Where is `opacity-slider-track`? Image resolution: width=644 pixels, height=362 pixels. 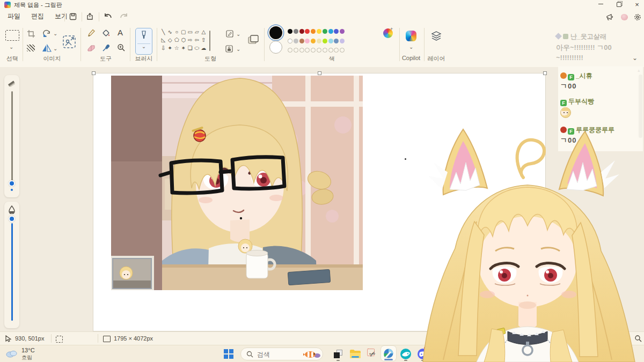
opacity-slider-track is located at coordinates (12, 272).